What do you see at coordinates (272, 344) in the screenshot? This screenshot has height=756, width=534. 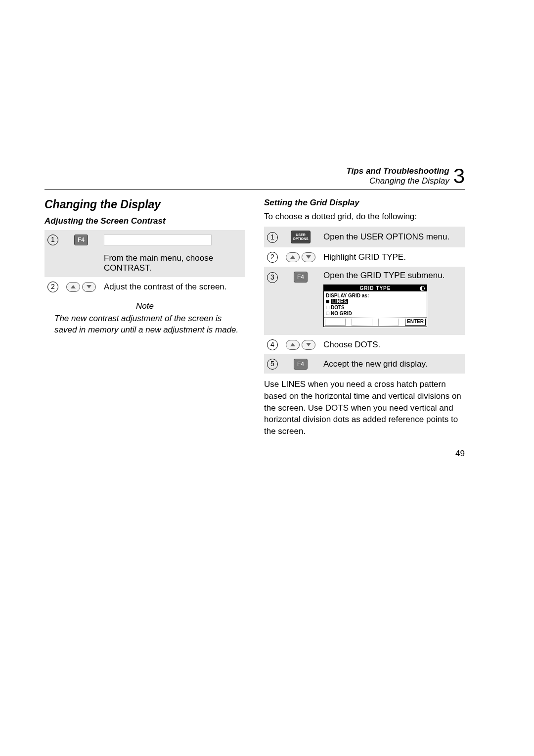 I see `step-number: 4` at bounding box center [272, 344].